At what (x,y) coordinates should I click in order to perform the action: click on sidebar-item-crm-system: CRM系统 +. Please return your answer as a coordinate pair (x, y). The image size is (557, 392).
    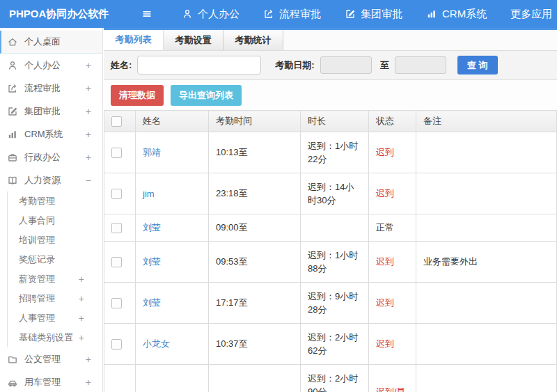
    Looking at the image, I should click on (52, 134).